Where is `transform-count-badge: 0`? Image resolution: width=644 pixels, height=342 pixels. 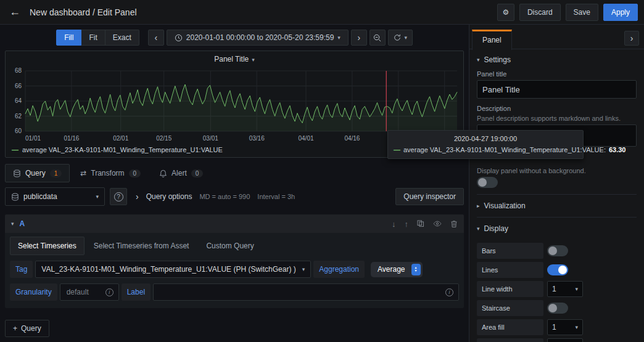 transform-count-badge: 0 is located at coordinates (135, 174).